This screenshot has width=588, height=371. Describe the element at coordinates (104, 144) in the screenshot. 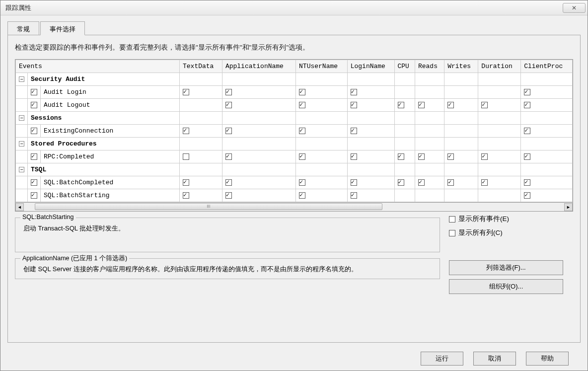

I see `group-label: Stored Procedures` at that location.